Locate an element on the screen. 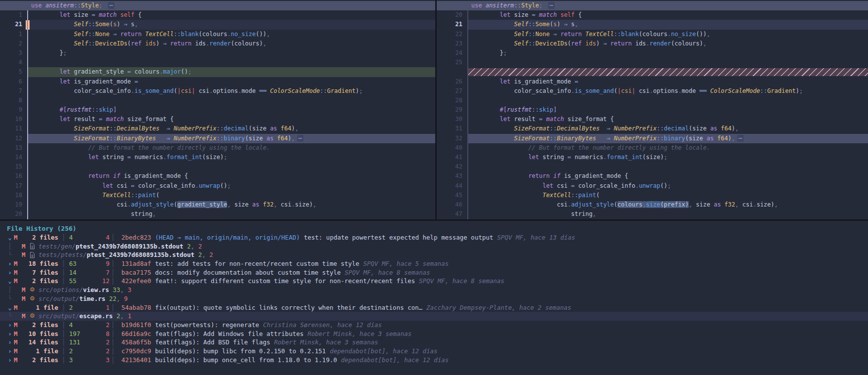 The image size is (868, 375). code-line: 11 SizeFormat::DecimalBytes ⇒ NumberPref… is located at coordinates (218, 128).